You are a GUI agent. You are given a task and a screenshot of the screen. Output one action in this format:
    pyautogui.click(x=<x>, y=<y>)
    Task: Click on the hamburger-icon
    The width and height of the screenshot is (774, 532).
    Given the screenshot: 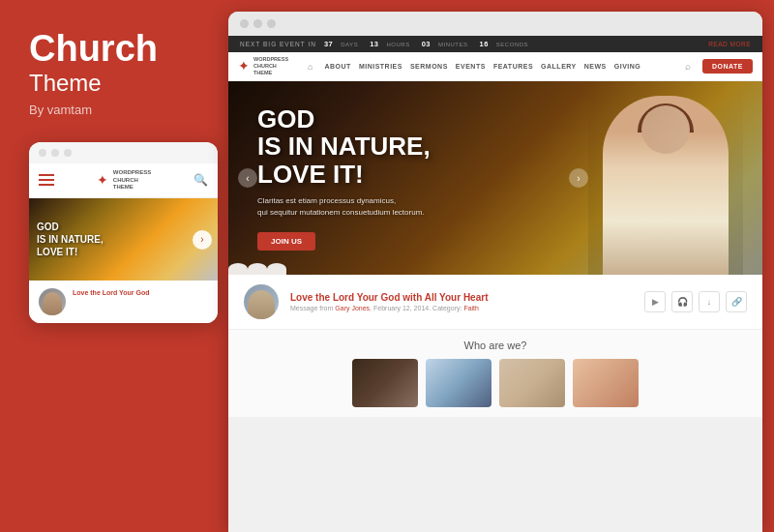 What is the action you would take?
    pyautogui.click(x=46, y=180)
    